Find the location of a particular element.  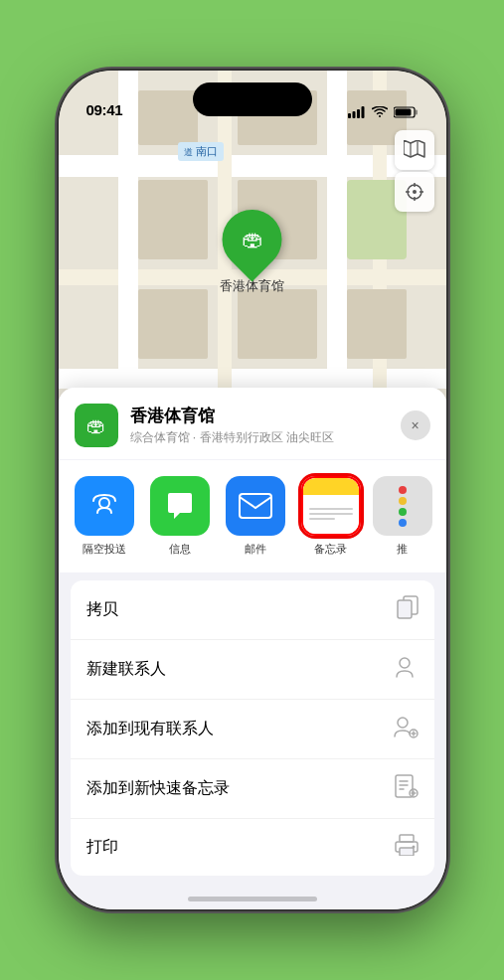

location-icon is located at coordinates (415, 192).